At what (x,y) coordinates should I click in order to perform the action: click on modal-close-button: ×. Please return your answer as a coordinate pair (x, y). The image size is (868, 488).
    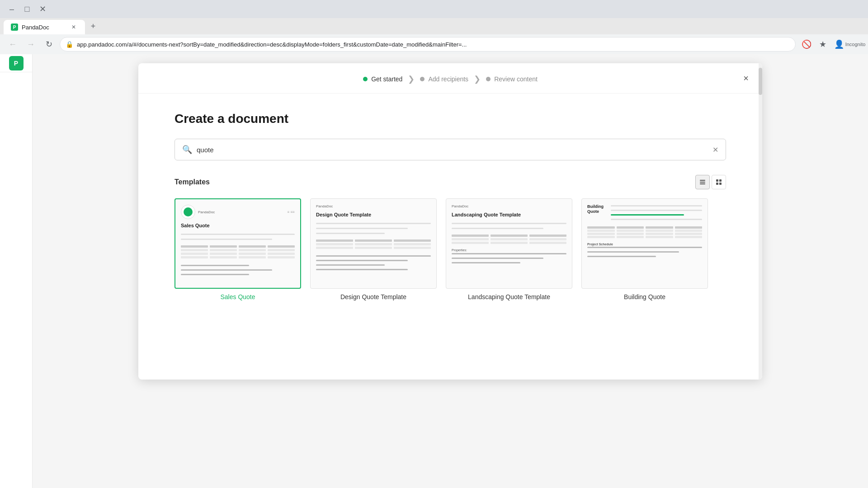
    Looking at the image, I should click on (746, 78).